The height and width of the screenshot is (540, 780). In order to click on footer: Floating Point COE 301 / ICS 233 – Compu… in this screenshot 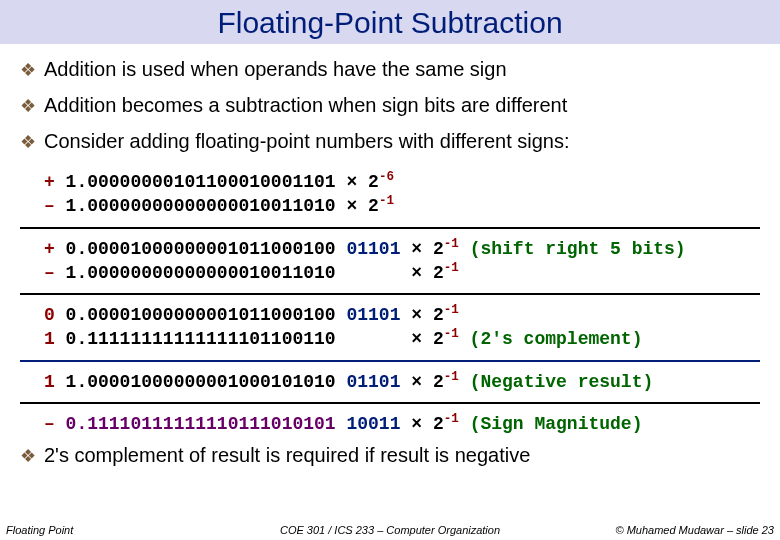, I will do `click(390, 532)`.